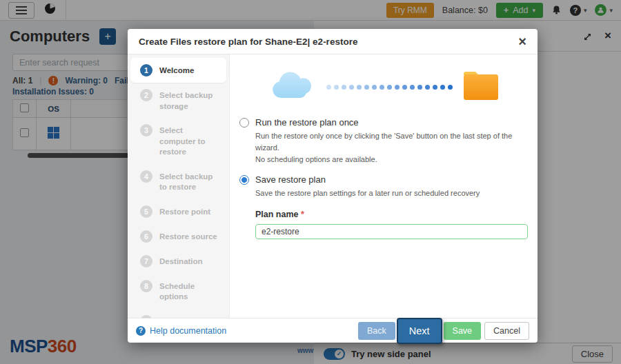 The height and width of the screenshot is (364, 621). What do you see at coordinates (178, 313) in the screenshot?
I see `wizard-step-9: 9Notifications` at bounding box center [178, 313].